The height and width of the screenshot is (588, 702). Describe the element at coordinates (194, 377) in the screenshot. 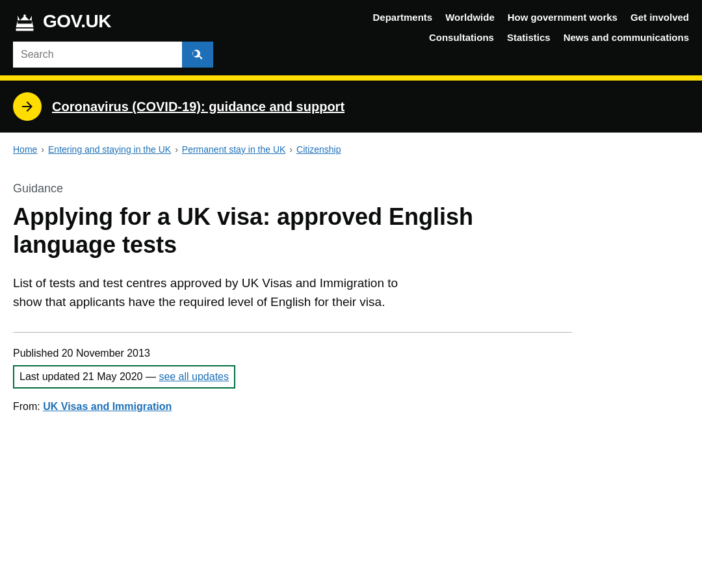

I see `see-all-updates-link: see all updates` at that location.